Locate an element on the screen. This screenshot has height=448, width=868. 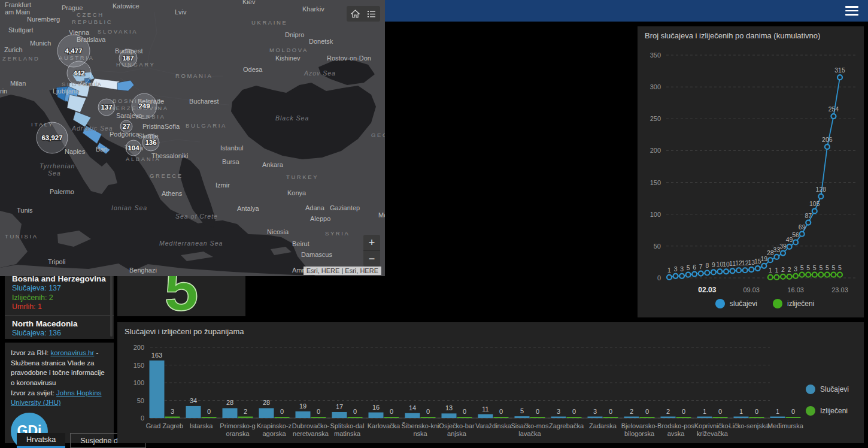
svg-text: 11 is located at coordinates (485, 409).